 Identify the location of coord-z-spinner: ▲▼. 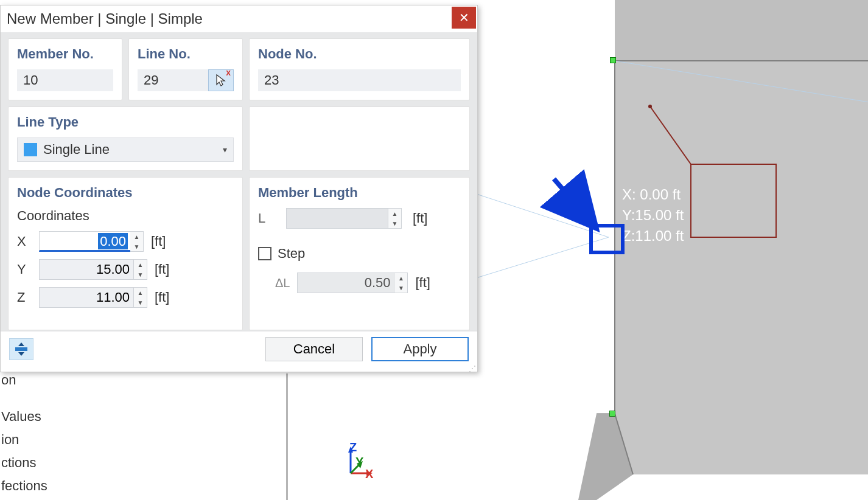
(93, 297).